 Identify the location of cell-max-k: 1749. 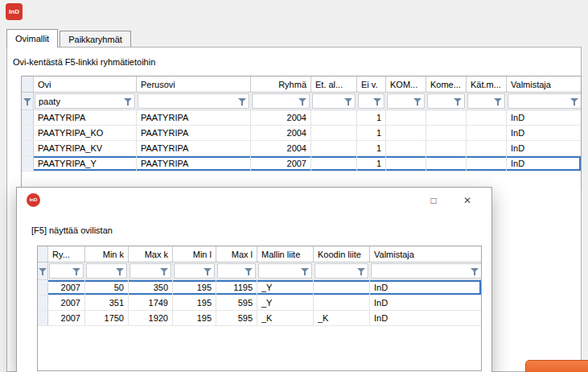
(151, 303).